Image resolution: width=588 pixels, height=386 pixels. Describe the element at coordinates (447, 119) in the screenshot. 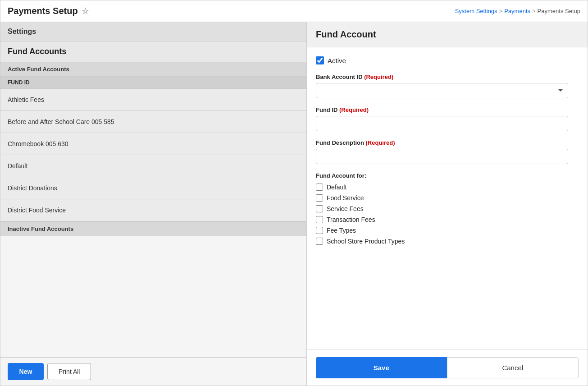

I see `fund-id-group: Fund ID (Required)` at that location.